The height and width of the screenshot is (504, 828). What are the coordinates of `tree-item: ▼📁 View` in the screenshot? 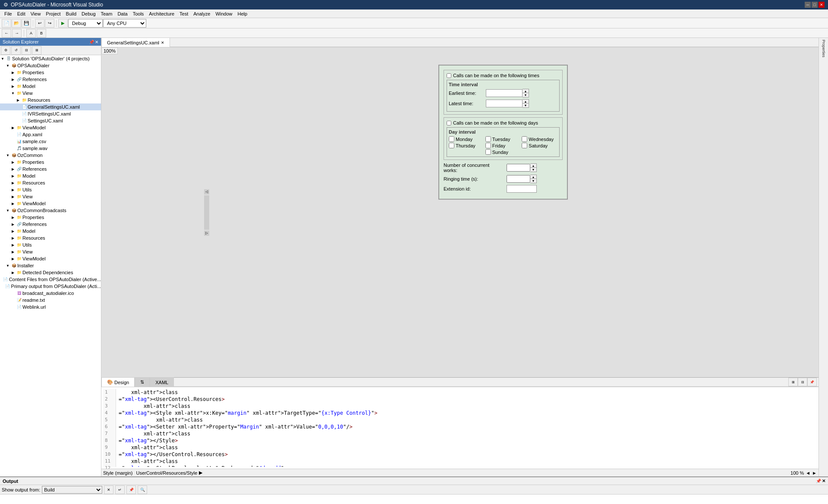 It's located at (50, 93).